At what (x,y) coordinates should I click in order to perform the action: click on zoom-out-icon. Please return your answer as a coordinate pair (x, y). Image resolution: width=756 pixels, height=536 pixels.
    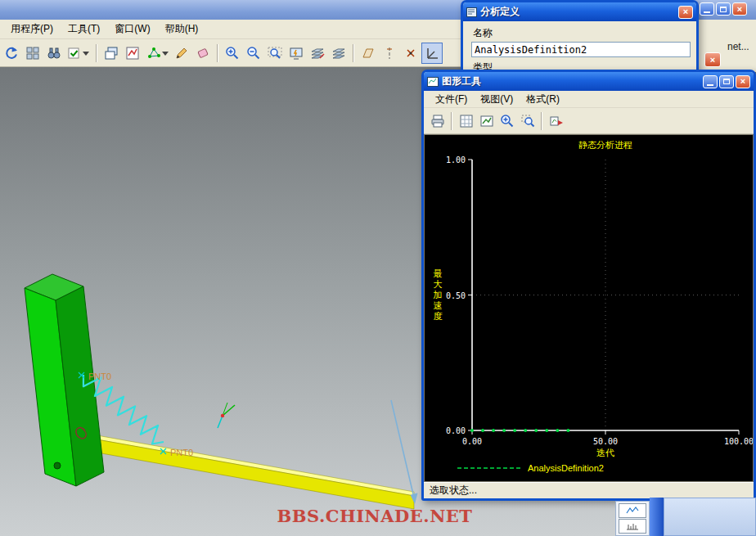
    Looking at the image, I should click on (254, 53).